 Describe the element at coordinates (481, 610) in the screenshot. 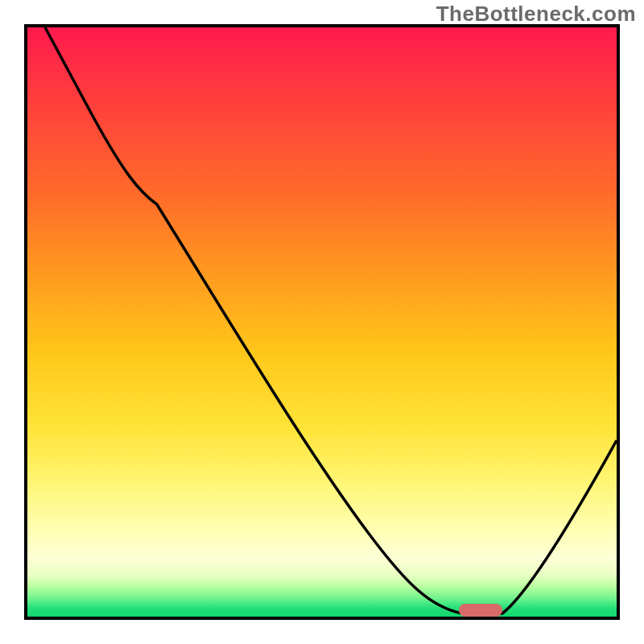

I see `optimal-marker` at that location.